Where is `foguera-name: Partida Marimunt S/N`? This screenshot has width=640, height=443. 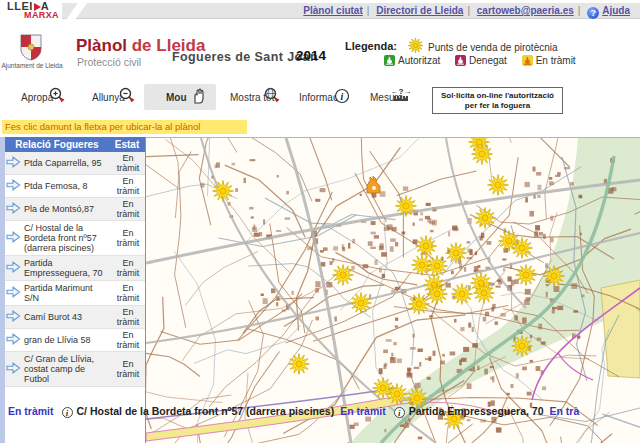 foguera-name: Partida Marimunt S/N is located at coordinates (67, 293).